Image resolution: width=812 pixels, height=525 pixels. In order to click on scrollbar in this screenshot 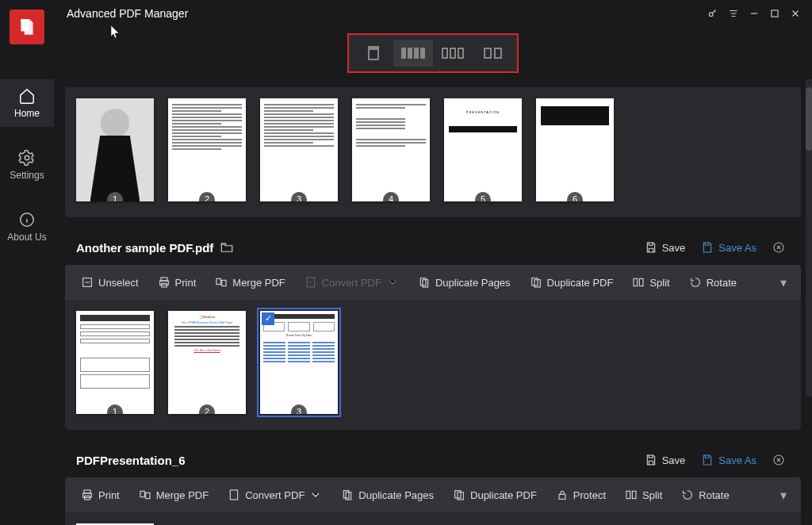, I will do `click(809, 238)`.